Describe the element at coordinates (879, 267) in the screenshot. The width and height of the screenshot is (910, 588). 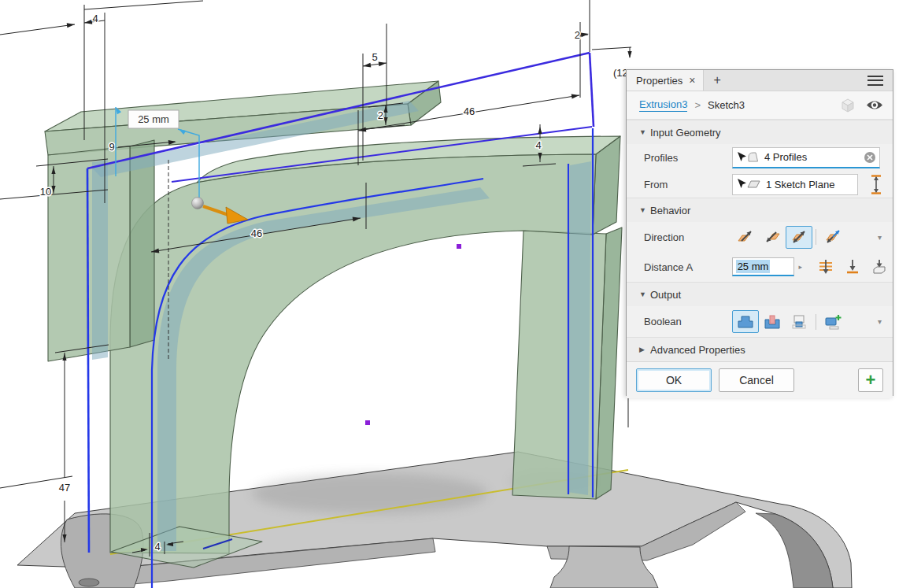
I see `from-face-icon` at that location.